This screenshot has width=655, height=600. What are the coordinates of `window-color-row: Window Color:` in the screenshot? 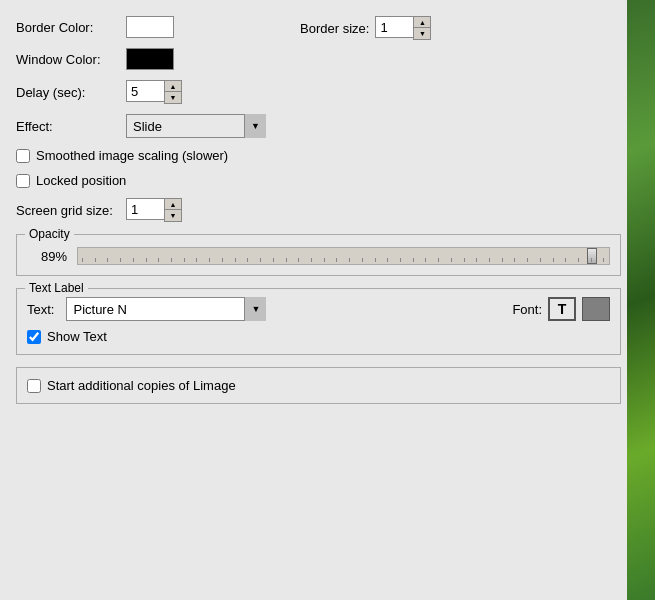 It's located at (318, 59).